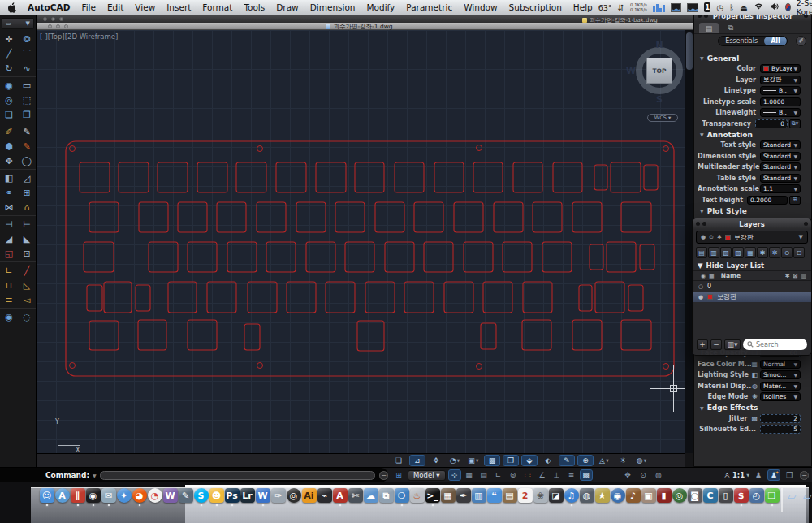  What do you see at coordinates (780, 68) in the screenshot?
I see `property-value-dropdown: ByLayer▼` at bounding box center [780, 68].